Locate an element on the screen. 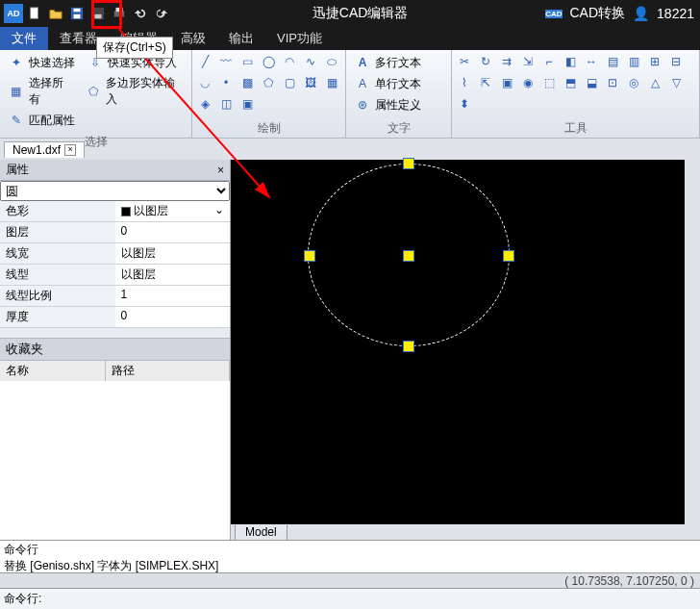 Image resolution: width=700 pixels, height=609 pixels. attribute-def-button: ⊛属性定义 is located at coordinates (388, 105).